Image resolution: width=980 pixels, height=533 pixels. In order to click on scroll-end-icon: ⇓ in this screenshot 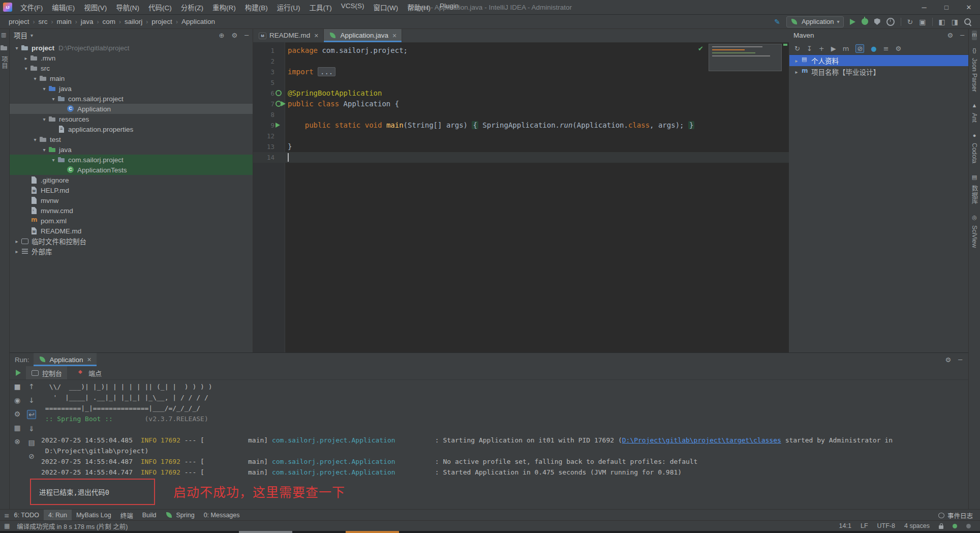, I will do `click(32, 429)`.